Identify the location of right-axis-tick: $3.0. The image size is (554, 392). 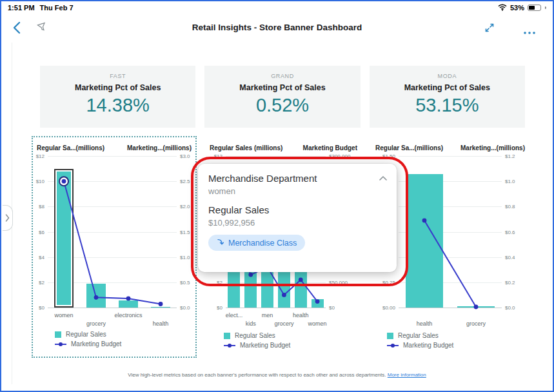
(185, 156).